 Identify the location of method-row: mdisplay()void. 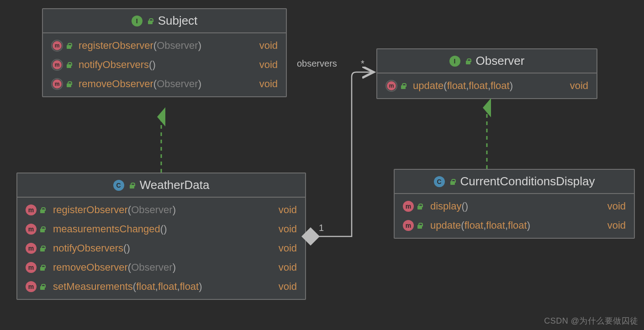
(514, 206).